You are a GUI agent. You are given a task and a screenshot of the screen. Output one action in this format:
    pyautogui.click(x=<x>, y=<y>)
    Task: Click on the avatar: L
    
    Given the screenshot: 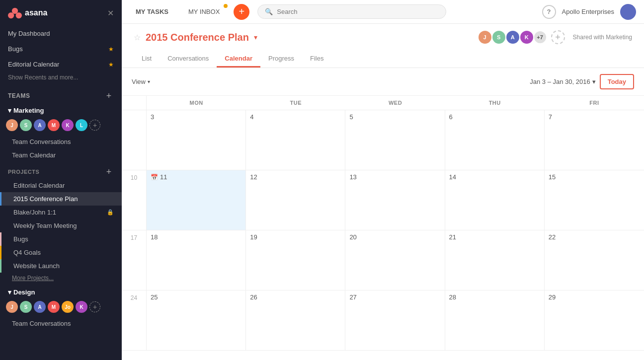 What is the action you would take?
    pyautogui.click(x=81, y=125)
    